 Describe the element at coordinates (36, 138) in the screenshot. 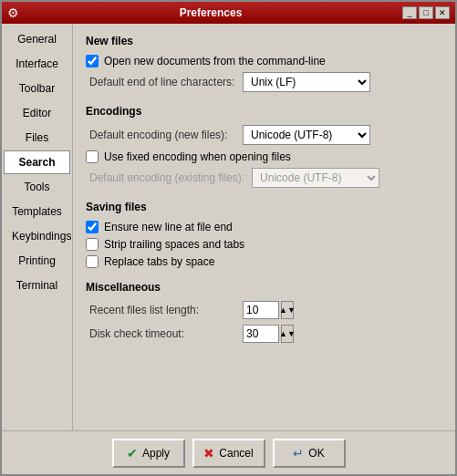

I see `sidebar-item-files: Files` at that location.